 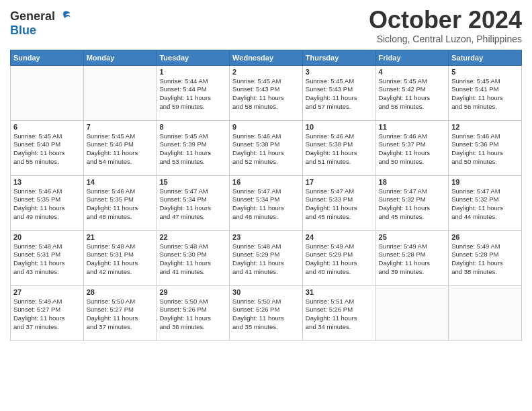 What do you see at coordinates (339, 328) in the screenshot?
I see `cell-line: and 34 minutes.` at bounding box center [339, 328].